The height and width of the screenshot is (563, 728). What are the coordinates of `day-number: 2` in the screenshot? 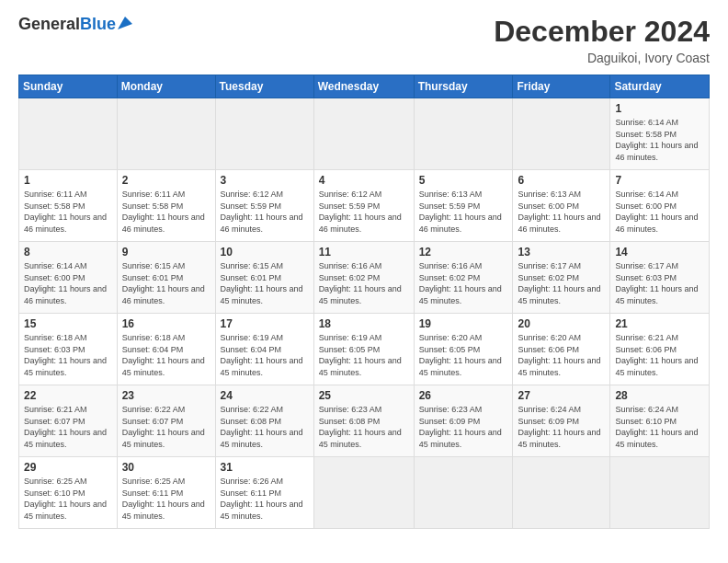 It's located at (166, 180).